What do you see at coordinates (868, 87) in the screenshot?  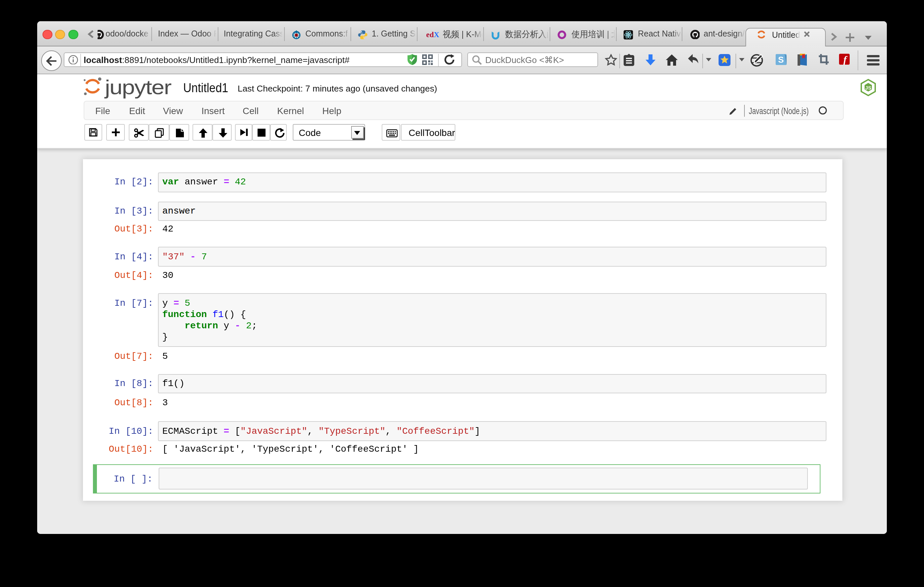 I see `svg-text: JS` at bounding box center [868, 87].